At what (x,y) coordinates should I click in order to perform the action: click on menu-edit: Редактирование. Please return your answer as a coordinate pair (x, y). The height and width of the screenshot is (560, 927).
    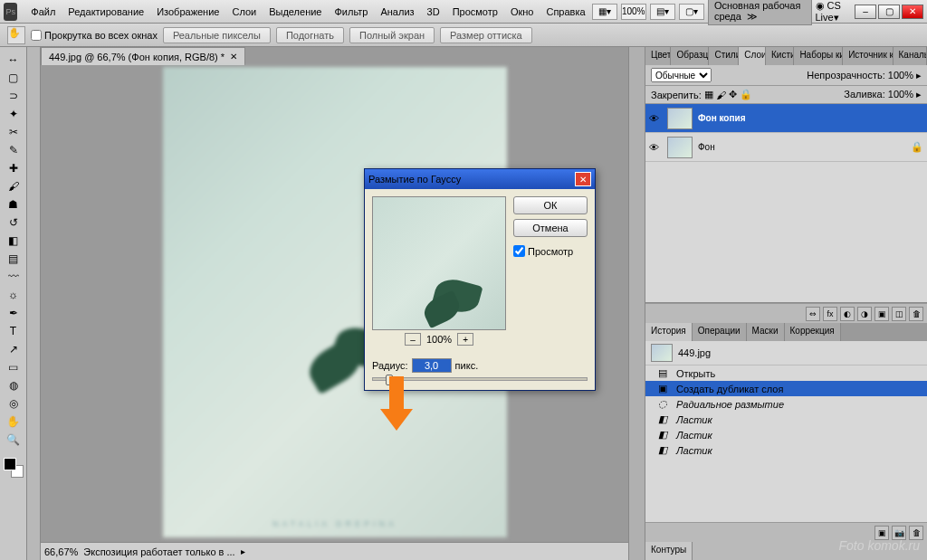
    Looking at the image, I should click on (106, 12).